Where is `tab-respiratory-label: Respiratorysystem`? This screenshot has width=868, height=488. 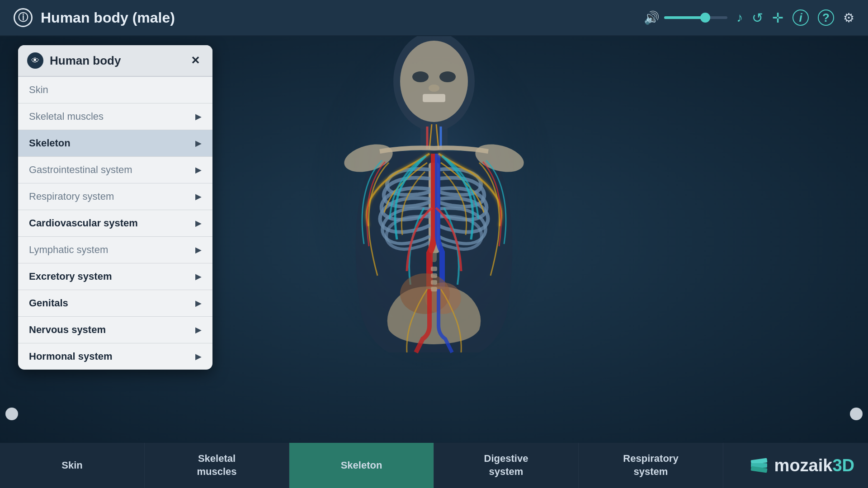 tab-respiratory-label: Respiratorysystem is located at coordinates (651, 465).